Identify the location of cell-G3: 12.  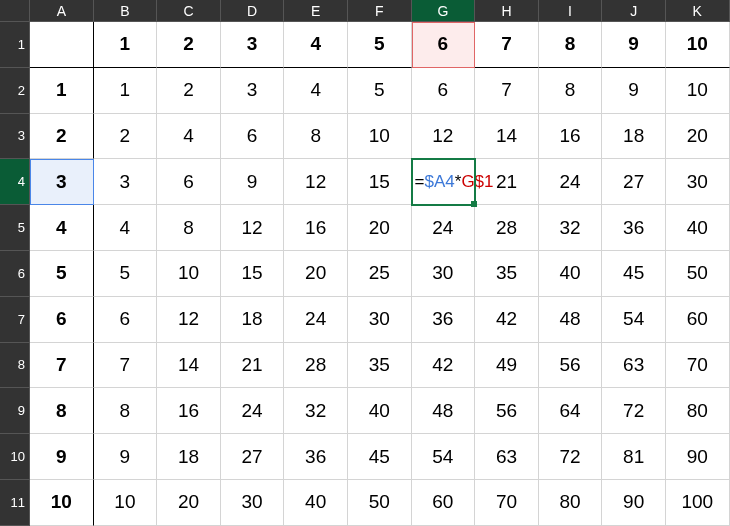
(444, 137).